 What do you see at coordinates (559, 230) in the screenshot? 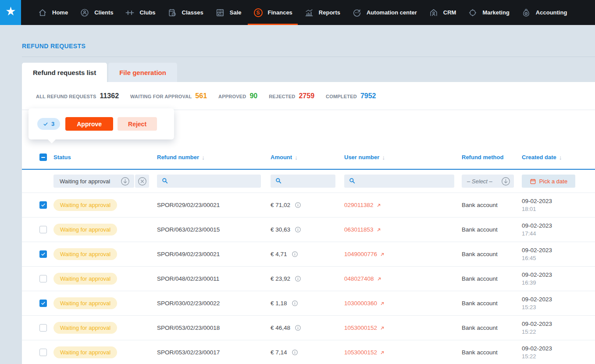
I see `created-date-cell: 09-02-2023 17:44` at bounding box center [559, 230].